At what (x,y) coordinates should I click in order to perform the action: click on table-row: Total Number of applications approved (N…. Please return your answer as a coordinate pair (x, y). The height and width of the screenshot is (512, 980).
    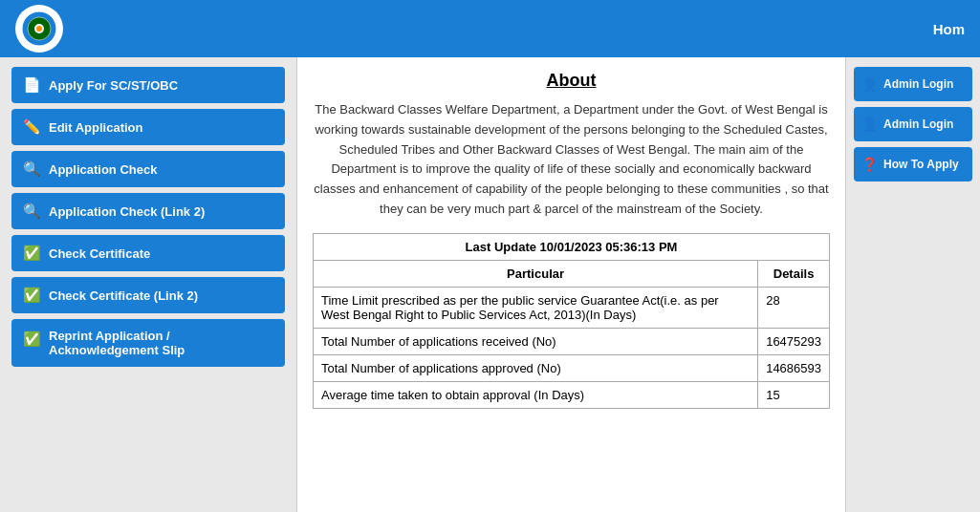
    Looking at the image, I should click on (572, 368).